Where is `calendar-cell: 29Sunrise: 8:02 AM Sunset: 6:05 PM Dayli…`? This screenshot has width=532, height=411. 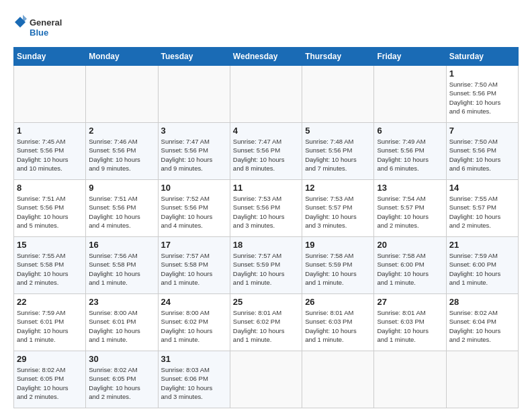
calendar-cell: 29Sunrise: 8:02 AM Sunset: 6:05 PM Dayli… is located at coordinates (50, 380).